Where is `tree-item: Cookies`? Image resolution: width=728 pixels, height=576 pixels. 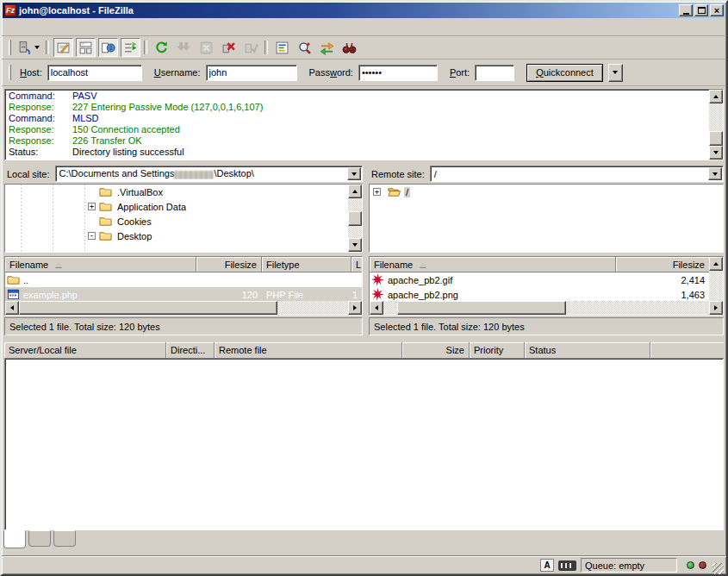 tree-item: Cookies is located at coordinates (177, 221).